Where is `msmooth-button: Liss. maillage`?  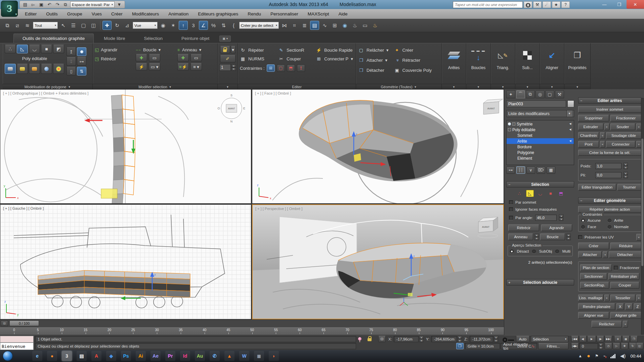
msmooth-button: Liss. maillage is located at coordinates (591, 298).